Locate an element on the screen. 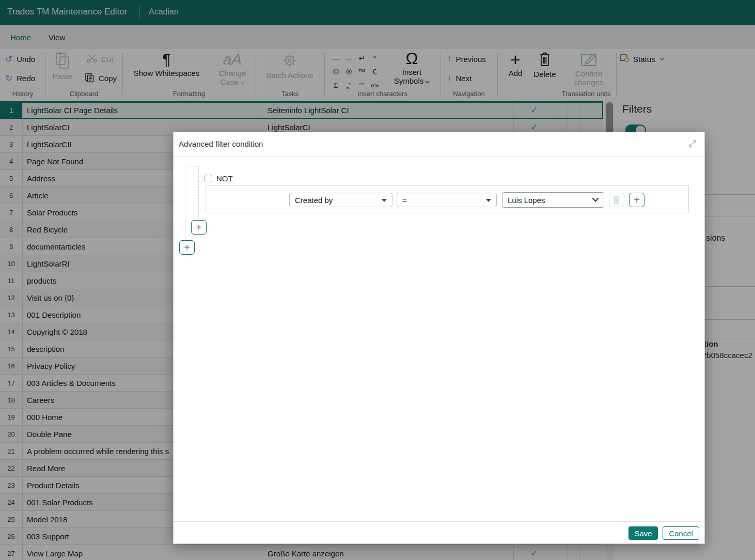 The height and width of the screenshot is (560, 755). value-select: Luis Lopes is located at coordinates (553, 200).